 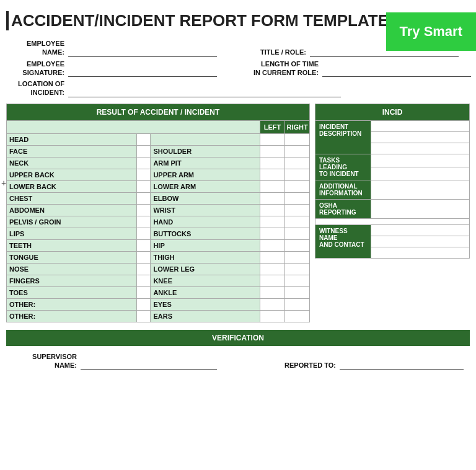 What do you see at coordinates (238, 338) in the screenshot?
I see `verification-header: VERIFICATION` at bounding box center [238, 338].